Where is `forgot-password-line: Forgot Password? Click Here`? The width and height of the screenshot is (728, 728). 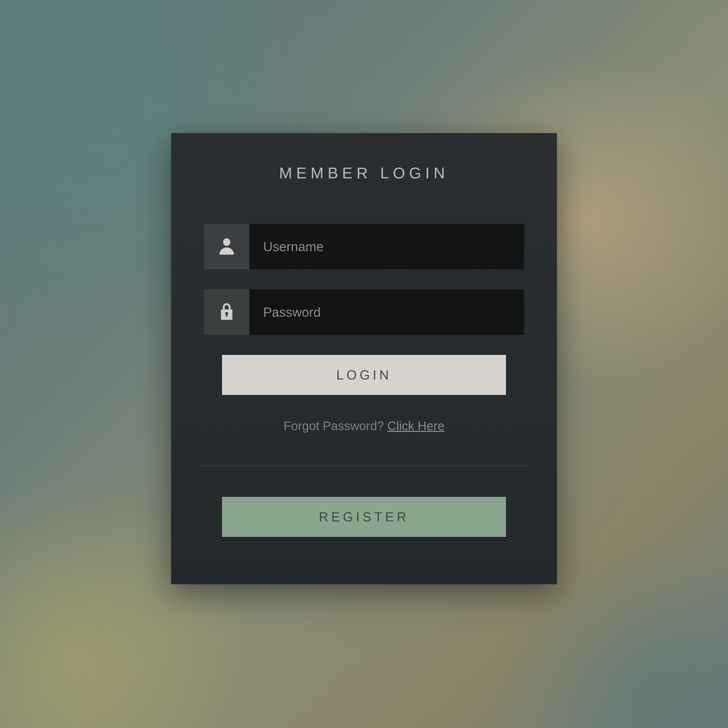 forgot-password-line: Forgot Password? Click Here is located at coordinates (364, 426).